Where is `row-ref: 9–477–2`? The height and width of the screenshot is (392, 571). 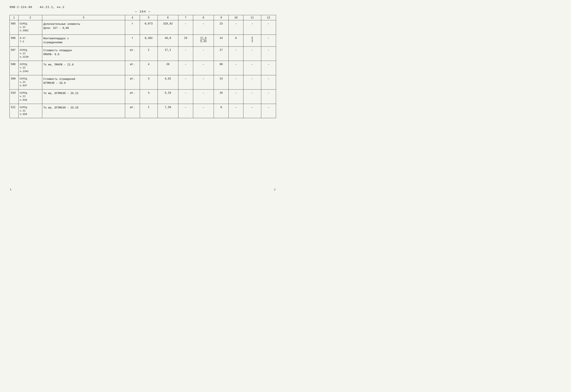
row-ref: 9–477–2 is located at coordinates (30, 40).